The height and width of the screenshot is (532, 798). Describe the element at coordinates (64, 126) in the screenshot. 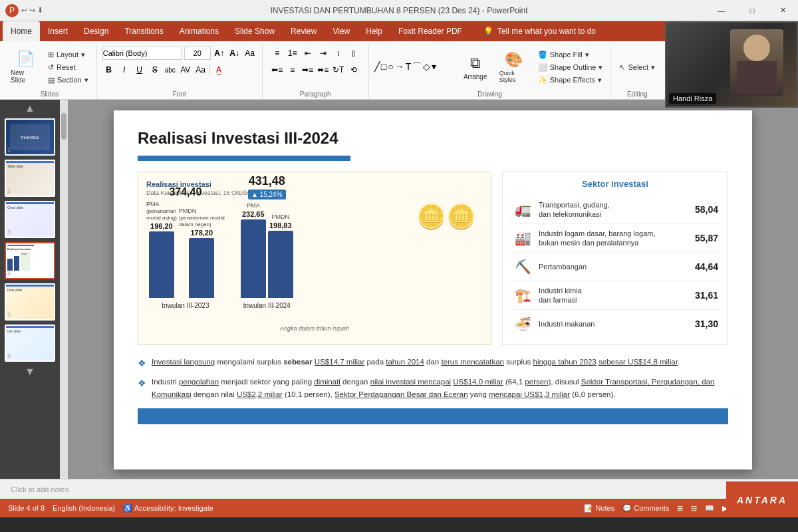

I see `scrollbar-thumb` at that location.